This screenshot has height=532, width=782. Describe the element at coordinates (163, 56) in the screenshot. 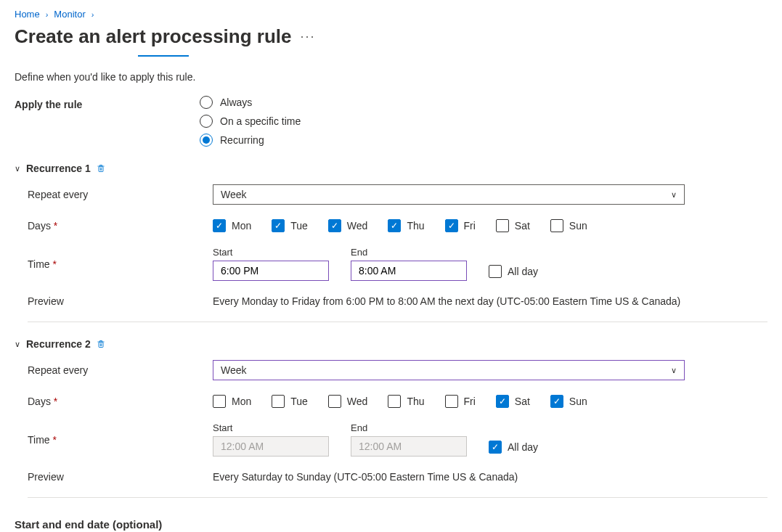

I see `tab-indicator` at that location.